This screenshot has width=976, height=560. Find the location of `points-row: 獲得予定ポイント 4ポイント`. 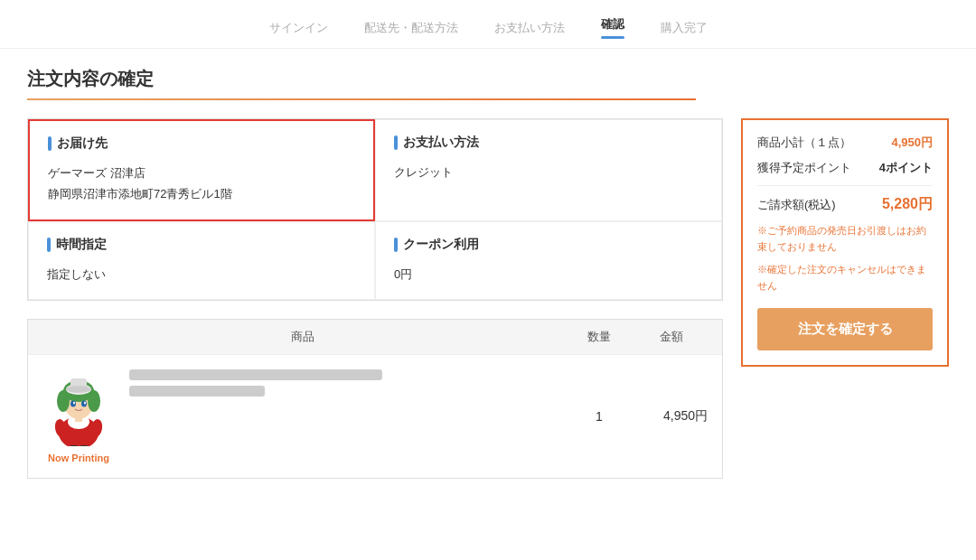

points-row: 獲得予定ポイント 4ポイント is located at coordinates (845, 168).